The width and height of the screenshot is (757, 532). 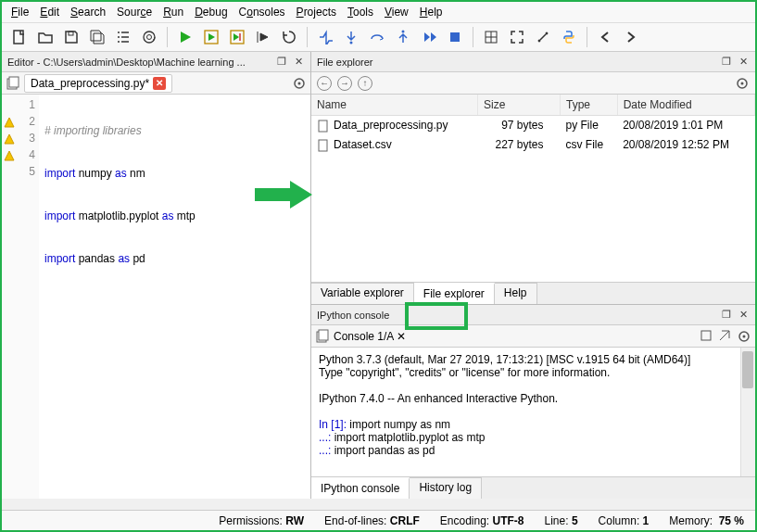 What do you see at coordinates (744, 336) in the screenshot?
I see `console-options-icon` at bounding box center [744, 336].